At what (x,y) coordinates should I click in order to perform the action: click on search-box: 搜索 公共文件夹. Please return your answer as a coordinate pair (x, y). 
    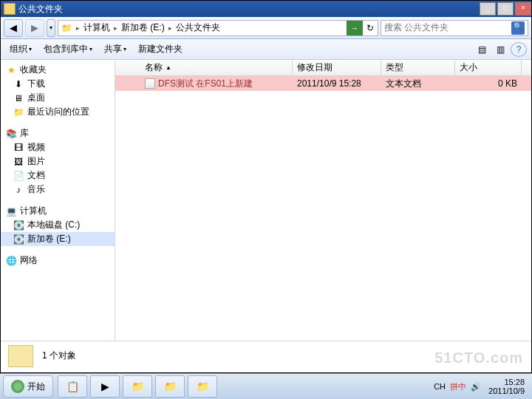
    Looking at the image, I should click on (454, 28).